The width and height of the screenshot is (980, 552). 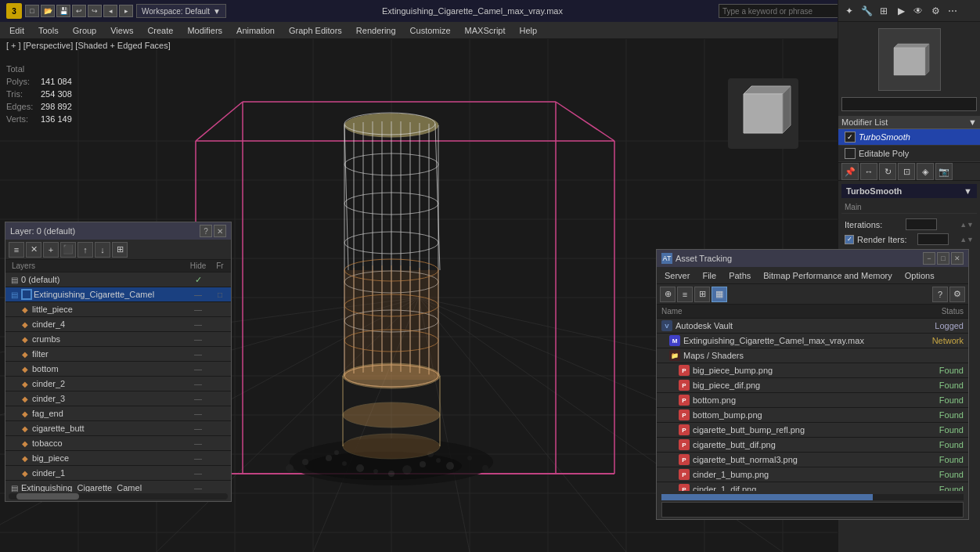 What do you see at coordinates (668, 294) in the screenshot?
I see `asset-btn-1: ⊕` at bounding box center [668, 294].